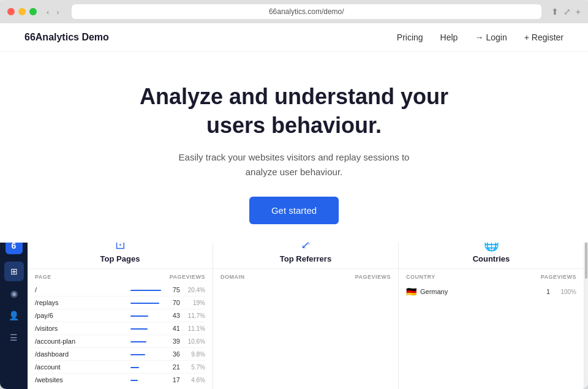  What do you see at coordinates (14, 271) in the screenshot?
I see `sidebar-icon-grid: ⊞` at bounding box center [14, 271].